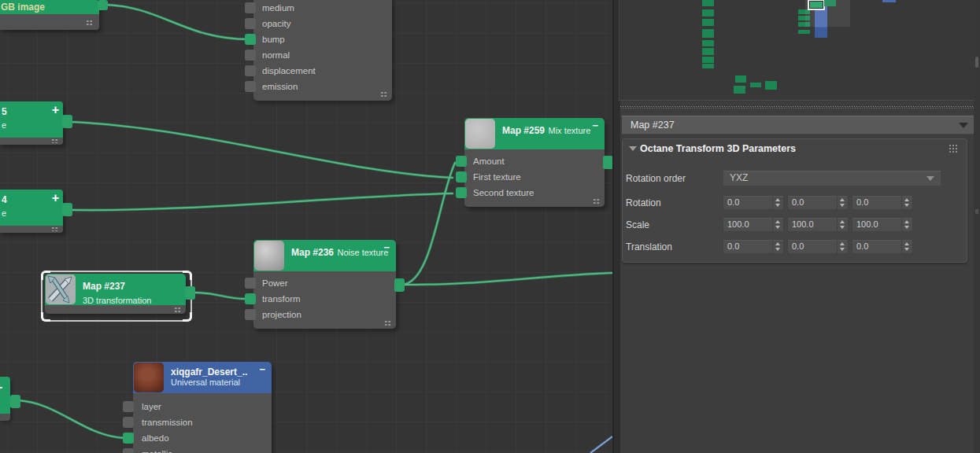 This screenshot has width=980, height=453. Describe the element at coordinates (534, 161) in the screenshot. I see `slot-label: Amount` at that location.